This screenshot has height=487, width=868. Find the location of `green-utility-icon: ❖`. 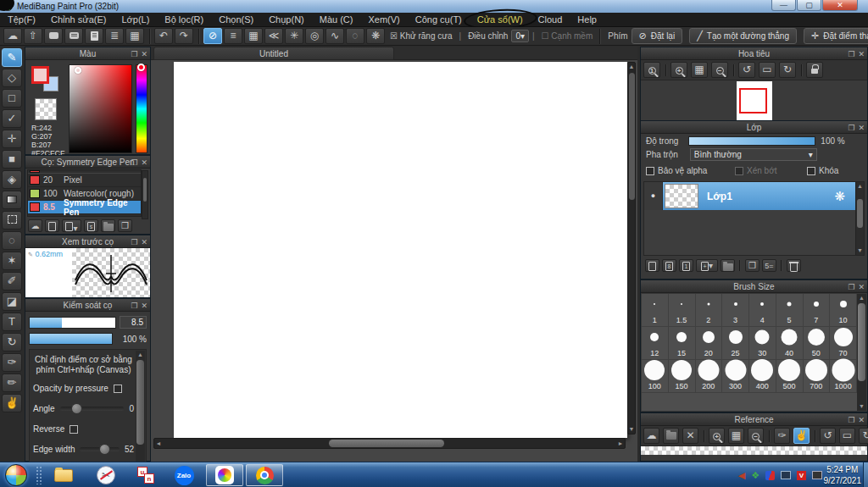

green-utility-icon: ❖ is located at coordinates (755, 475).